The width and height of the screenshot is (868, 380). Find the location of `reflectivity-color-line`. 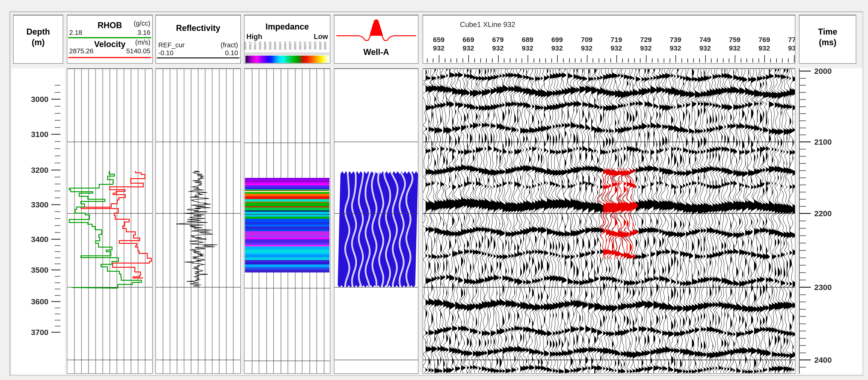

reflectivity-color-line is located at coordinates (198, 58).